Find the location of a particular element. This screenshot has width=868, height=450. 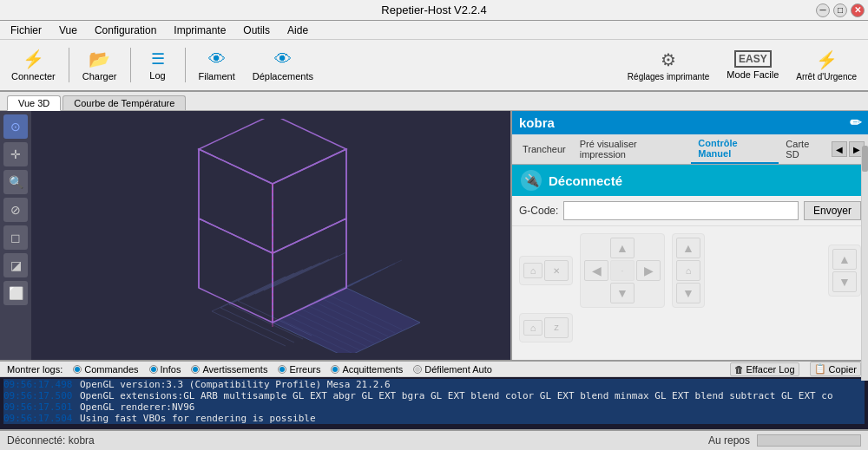

log-time: 09:56:17.498 is located at coordinates (38, 385).